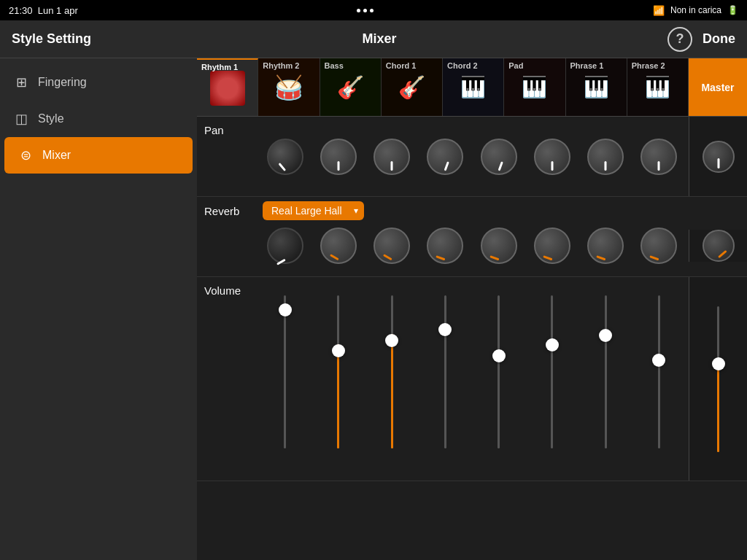  Describe the element at coordinates (351, 88) in the screenshot. I see `tab-bass: Bass 🎸` at that location.